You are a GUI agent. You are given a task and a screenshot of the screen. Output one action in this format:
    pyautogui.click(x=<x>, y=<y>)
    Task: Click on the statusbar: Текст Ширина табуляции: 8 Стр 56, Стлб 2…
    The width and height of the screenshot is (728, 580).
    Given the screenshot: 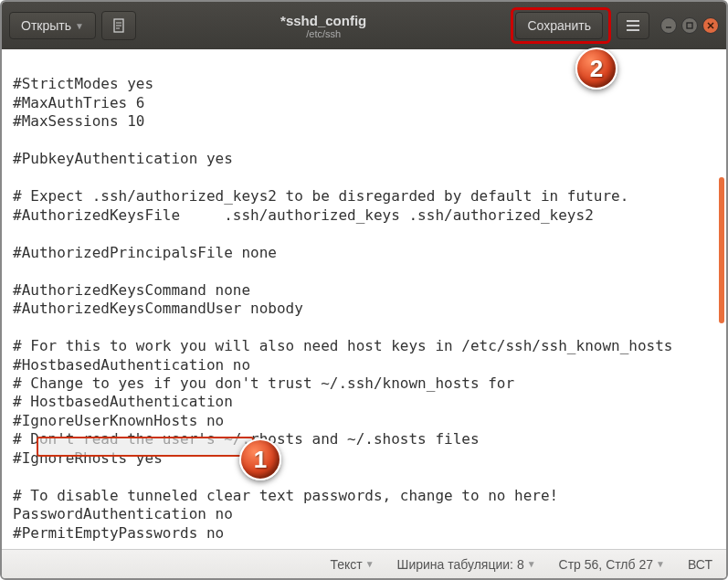 What is the action you would take?
    pyautogui.click(x=364, y=564)
    